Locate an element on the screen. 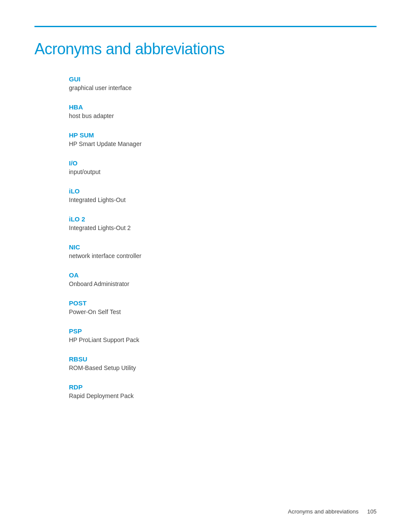  footer-text: Acronyms and abbreviations is located at coordinates (323, 512).